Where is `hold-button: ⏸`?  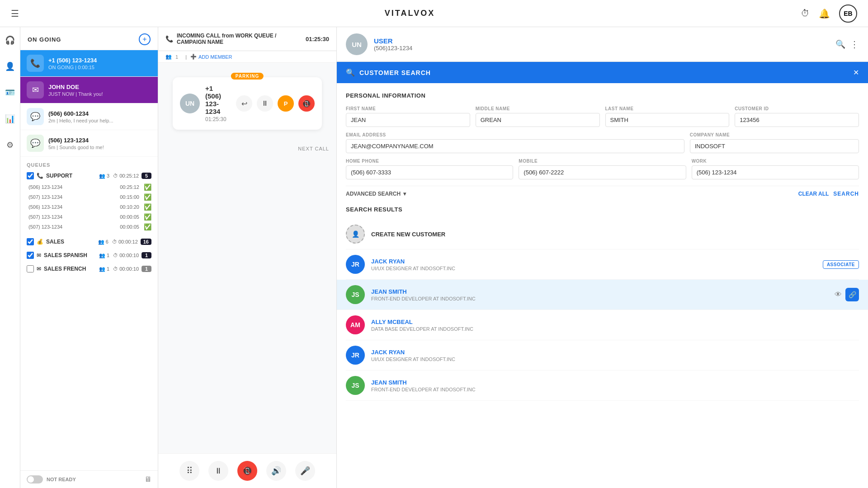
hold-button: ⏸ is located at coordinates (265, 103).